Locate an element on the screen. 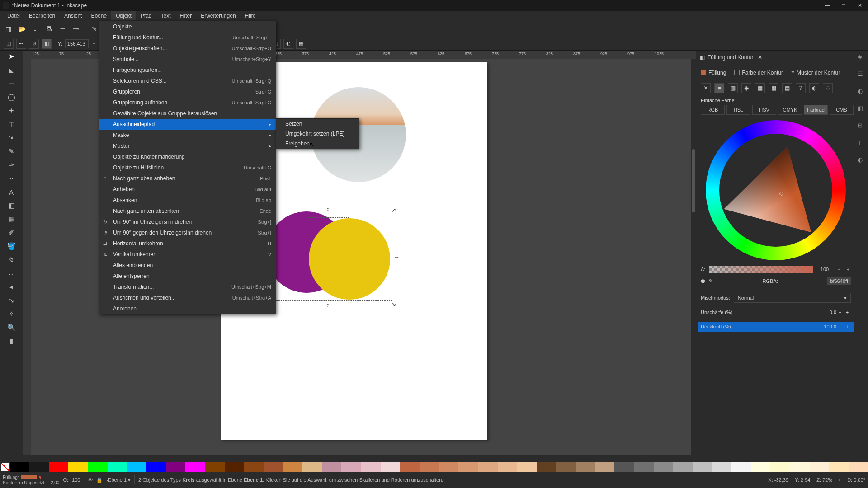 This screenshot has width=868, height=488. side-panel1-icon: ◈ is located at coordinates (862, 57).